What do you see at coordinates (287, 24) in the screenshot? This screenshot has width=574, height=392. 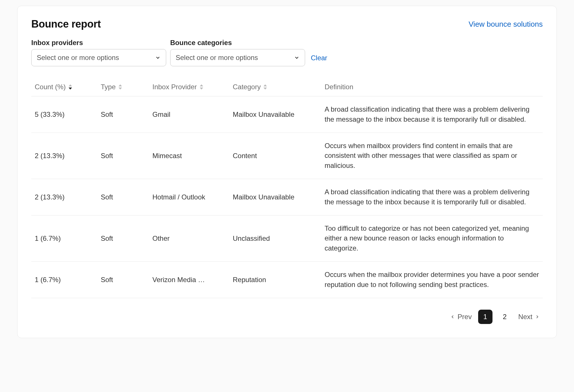 I see `header-row: Bounce report View bounce solutions` at bounding box center [287, 24].